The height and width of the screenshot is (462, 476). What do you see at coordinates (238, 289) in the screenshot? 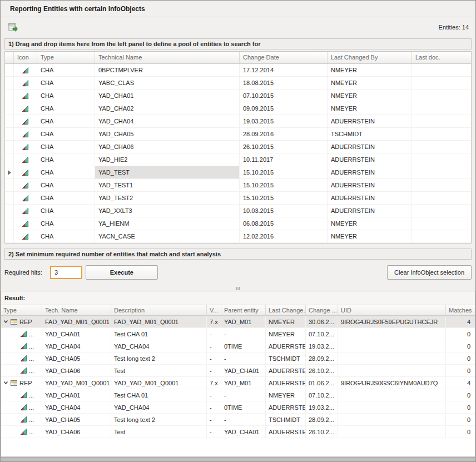
I see `splitter-handle` at bounding box center [238, 289].